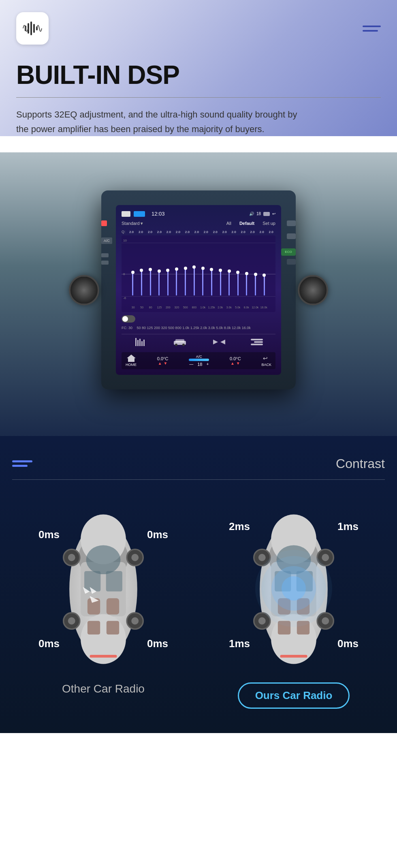  Describe the element at coordinates (141, 342) in the screenshot. I see `nav-equalizer` at that location.